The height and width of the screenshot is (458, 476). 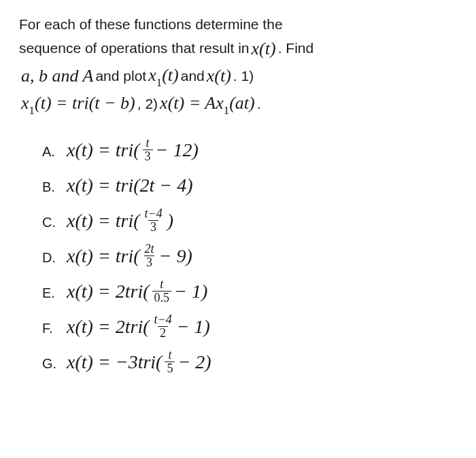 What do you see at coordinates (54, 188) in the screenshot?
I see `answer-label: B.` at bounding box center [54, 188].